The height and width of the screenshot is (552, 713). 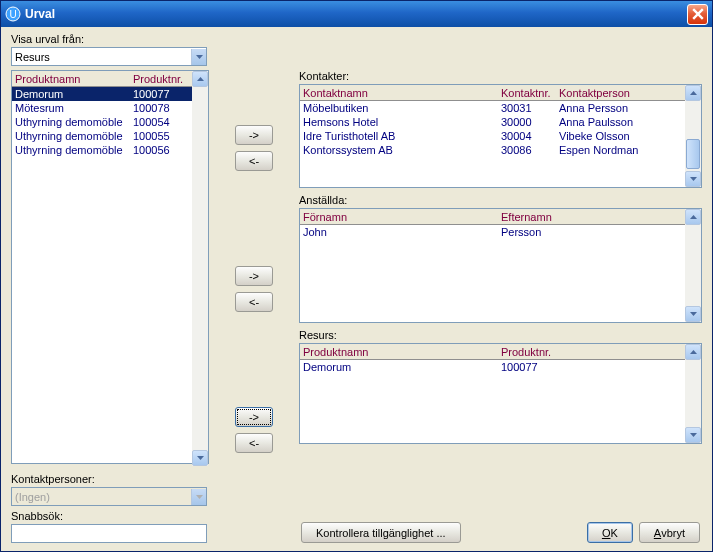 What do you see at coordinates (500, 150) in the screenshot?
I see `table-row: Kontorssystem AB30086Espen Nordman` at bounding box center [500, 150].